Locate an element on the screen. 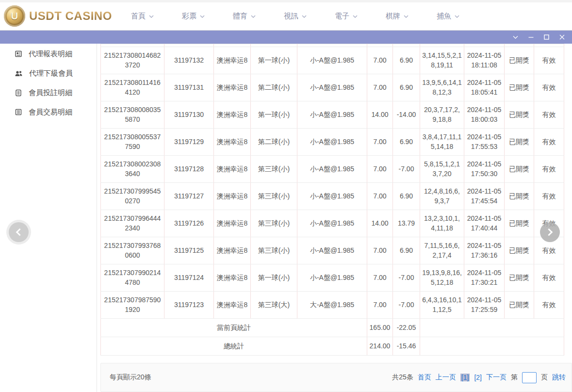 Image resolution: width=572 pixels, height=392 pixels. nav-item-cards: 棋牌 is located at coordinates (397, 16).